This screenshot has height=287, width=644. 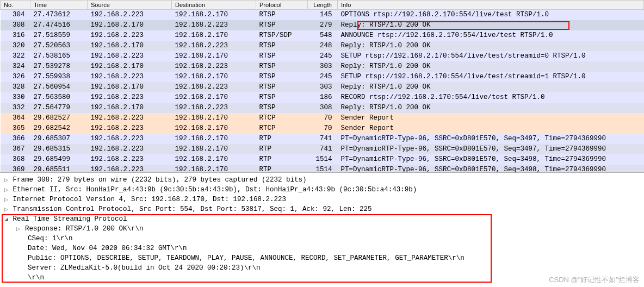 I want to click on cell-time: 27.559938, so click(x=59, y=77).